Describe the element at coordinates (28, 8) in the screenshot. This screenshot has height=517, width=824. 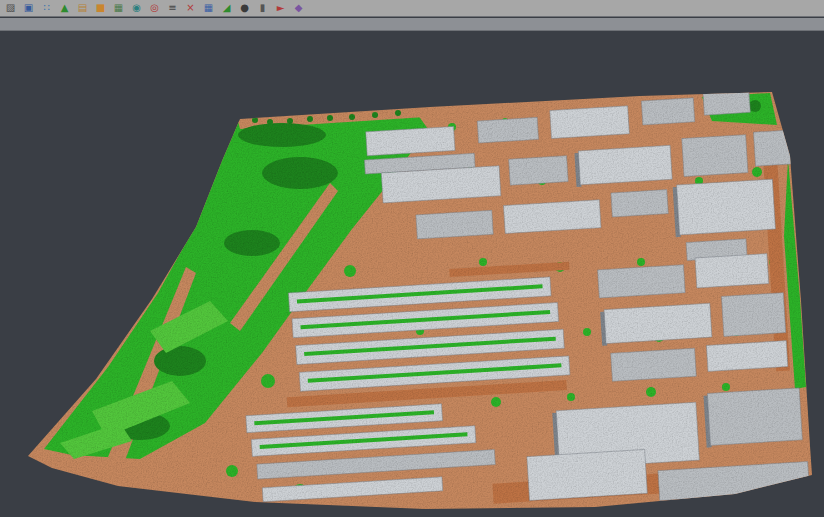
I see `save-icon: ▣` at that location.